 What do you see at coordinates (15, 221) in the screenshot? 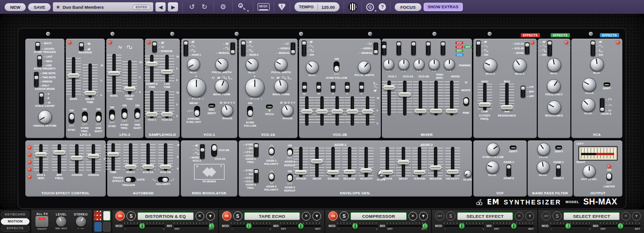
I see `tab-motion: MOTION` at bounding box center [15, 221].